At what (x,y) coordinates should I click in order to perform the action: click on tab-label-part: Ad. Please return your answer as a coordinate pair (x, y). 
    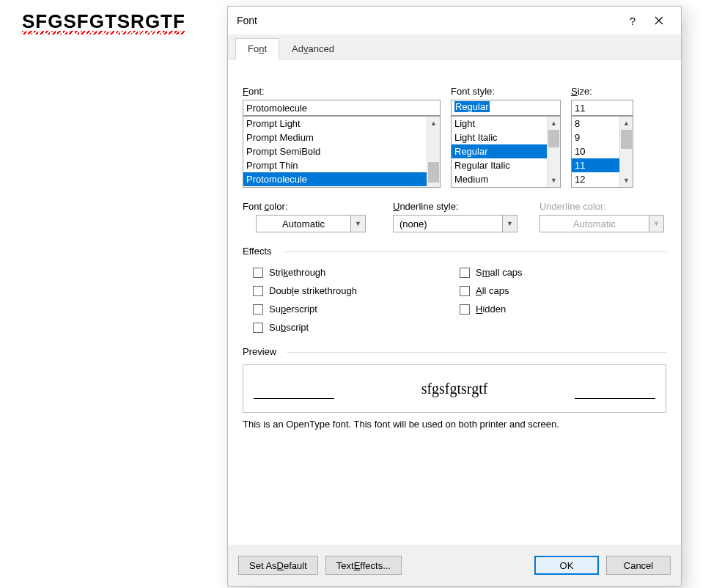
    Looking at the image, I should click on (298, 48).